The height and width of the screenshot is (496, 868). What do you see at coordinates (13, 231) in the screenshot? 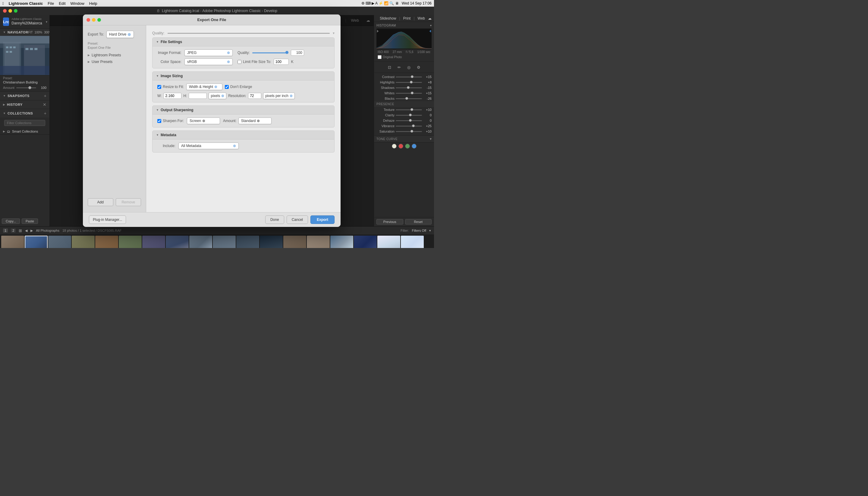
I see `filmstrip-num2: 2` at bounding box center [13, 231].